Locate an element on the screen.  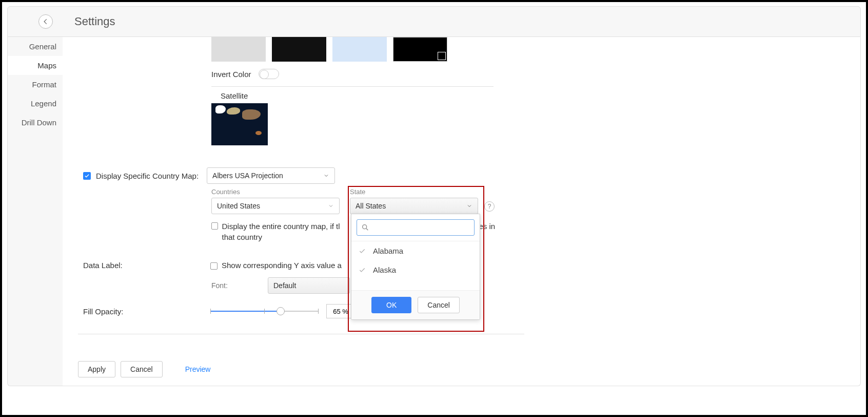
dropdown-footer: OK Cancel is located at coordinates (416, 305).